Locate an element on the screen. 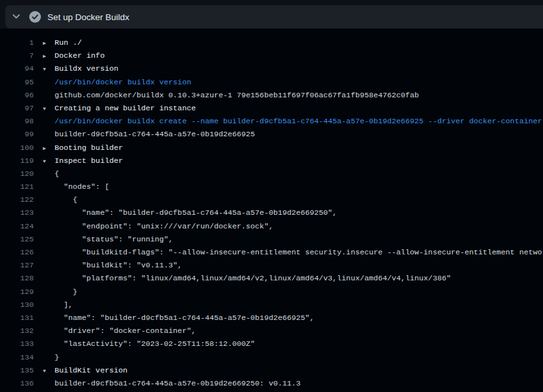 Image resolution: width=543 pixels, height=392 pixels. step-title: Set up Docker Buildx is located at coordinates (88, 17).